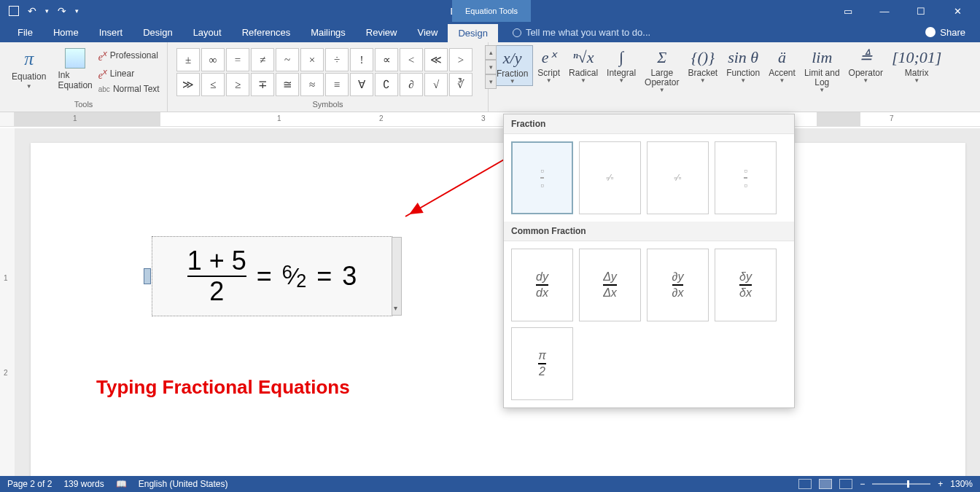  What do you see at coordinates (491, 52) in the screenshot?
I see `symbols-scroll-up: ▴` at bounding box center [491, 52].